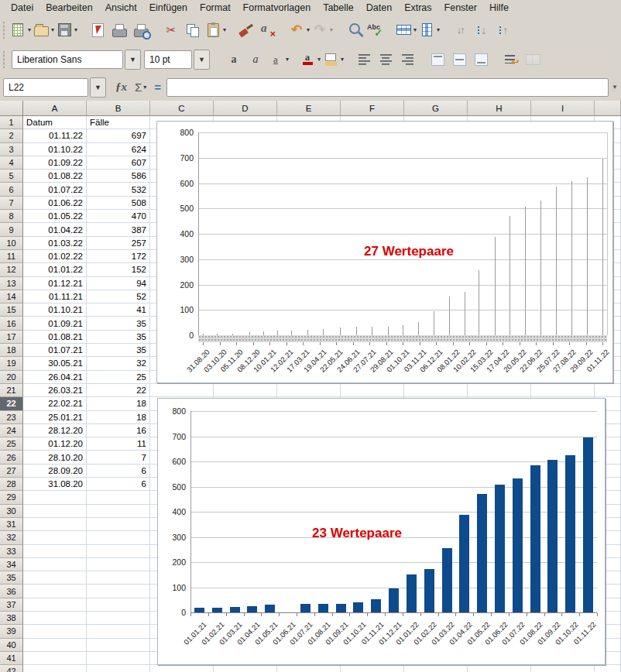  Describe the element at coordinates (246, 30) in the screenshot. I see `clone-formatting-button` at that location.